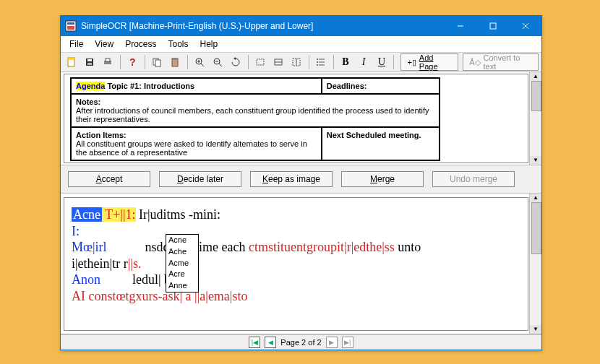  Describe the element at coordinates (301, 26) in the screenshot. I see `title-bar: SimpleOCR [Machine-Print-English (U.S.)-…` at that location.